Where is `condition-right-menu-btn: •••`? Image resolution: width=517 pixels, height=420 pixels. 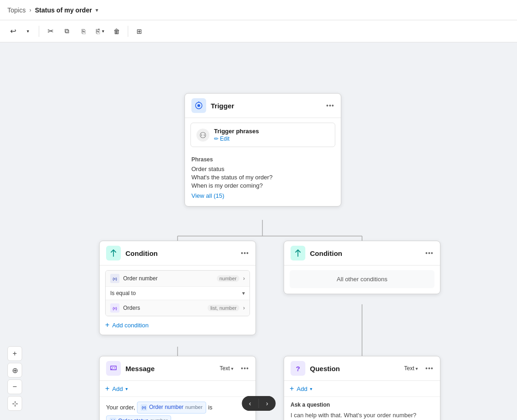
condition-right-menu-btn: ••• is located at coordinates (429, 253).